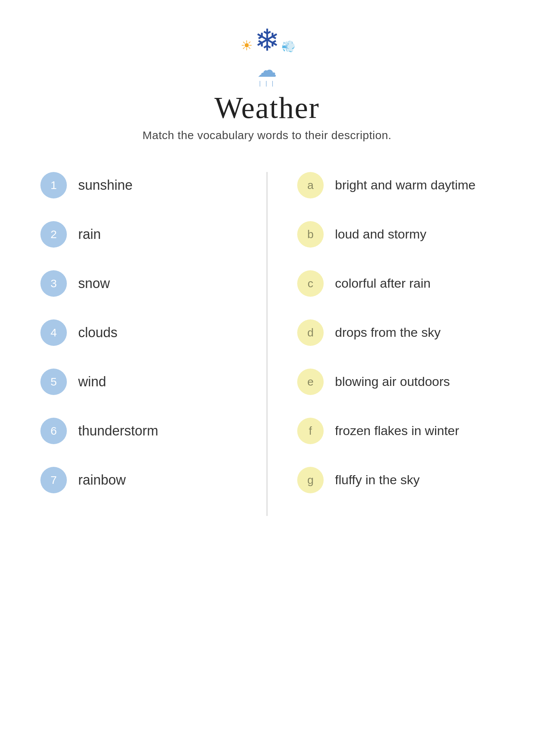 The image size is (534, 756). I want to click on page-subtitle: Match the vocabulary words to their desc…, so click(267, 135).